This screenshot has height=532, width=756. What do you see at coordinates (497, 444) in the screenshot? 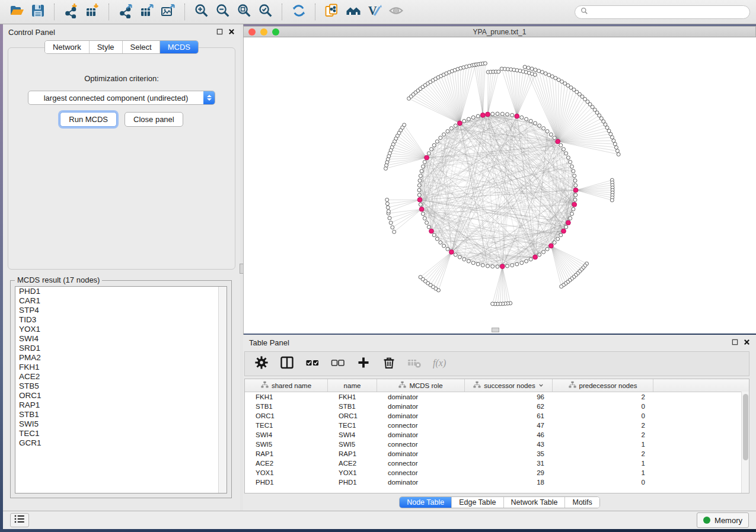
I see `table-row: SWI5SWI5connector431` at bounding box center [497, 444].